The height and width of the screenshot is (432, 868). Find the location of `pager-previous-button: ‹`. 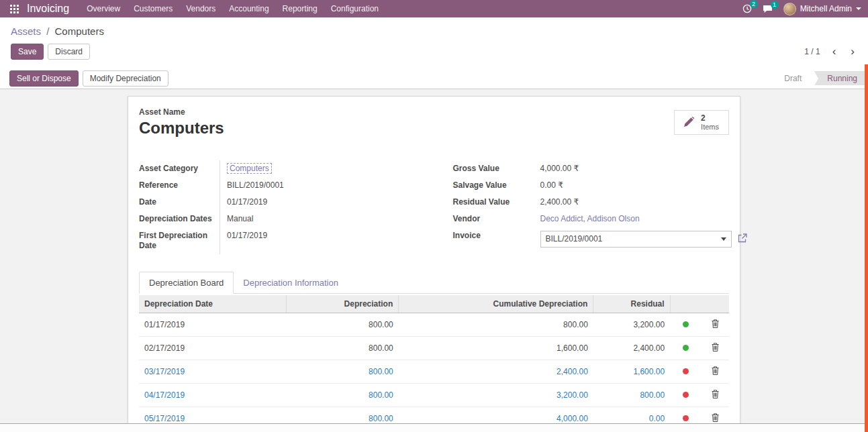

pager-previous-button: ‹ is located at coordinates (834, 52).